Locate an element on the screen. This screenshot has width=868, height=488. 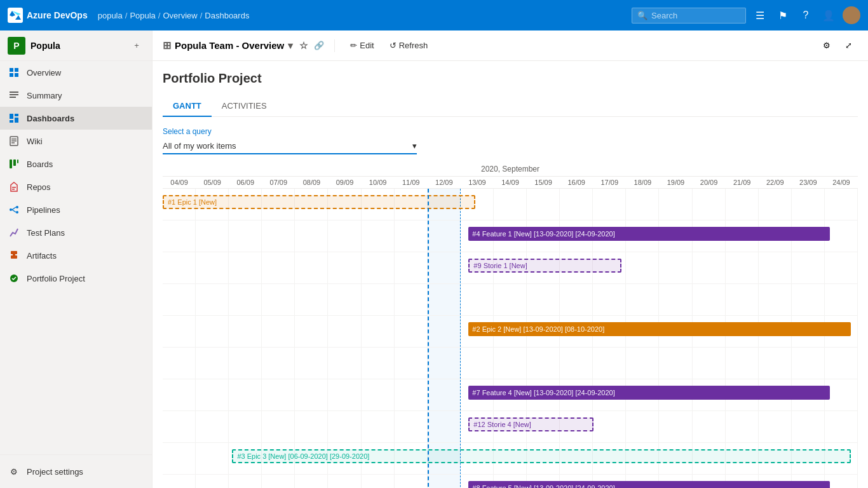
gantt-row: #9 Storie 1 [New] is located at coordinates (510, 268).